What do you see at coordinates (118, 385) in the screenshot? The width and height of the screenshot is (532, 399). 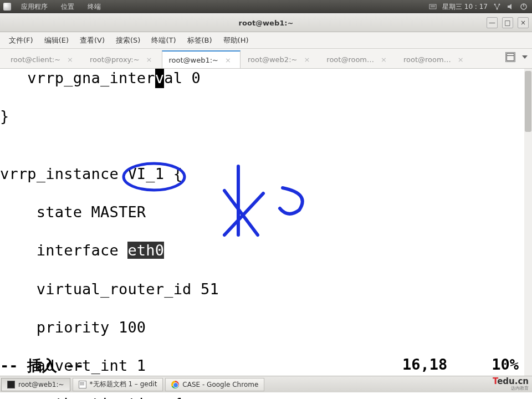 I see `task-gedit: *无标题文档 1 – gedit` at bounding box center [118, 385].